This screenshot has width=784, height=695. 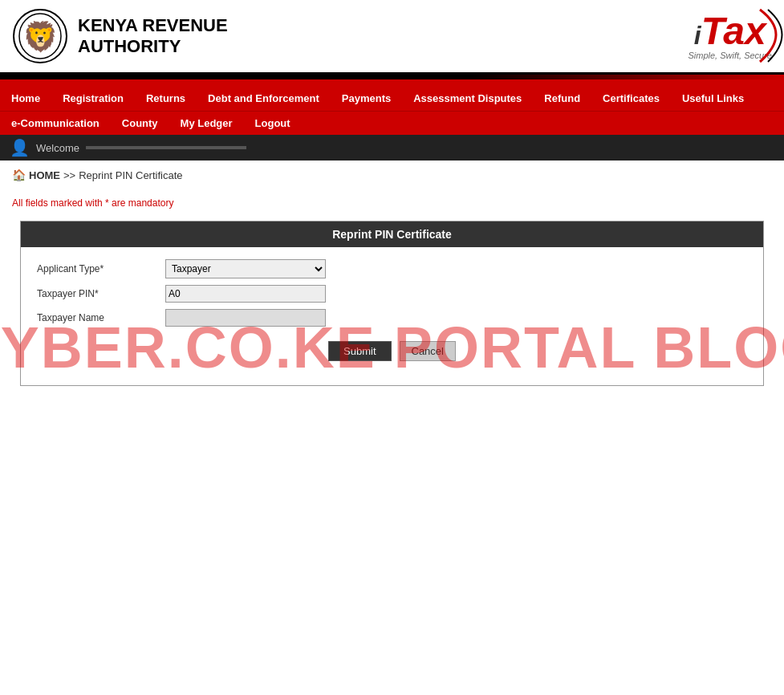 I want to click on page-header: 🦁 Kenya Revenue Authority iTax Simple, S…, so click(x=392, y=37).